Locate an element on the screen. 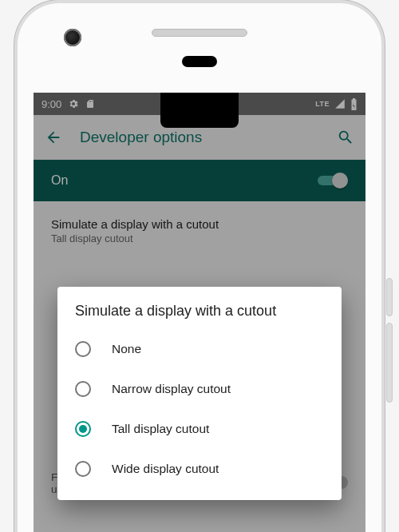 This screenshot has width=399, height=532. power-button-icon is located at coordinates (389, 297).